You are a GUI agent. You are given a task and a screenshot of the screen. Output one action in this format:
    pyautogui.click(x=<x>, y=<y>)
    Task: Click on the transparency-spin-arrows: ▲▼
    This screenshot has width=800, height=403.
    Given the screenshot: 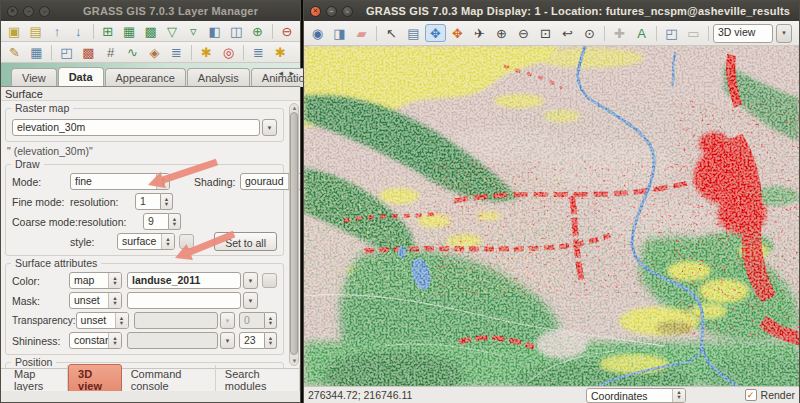 What is the action you would take?
    pyautogui.click(x=122, y=320)
    